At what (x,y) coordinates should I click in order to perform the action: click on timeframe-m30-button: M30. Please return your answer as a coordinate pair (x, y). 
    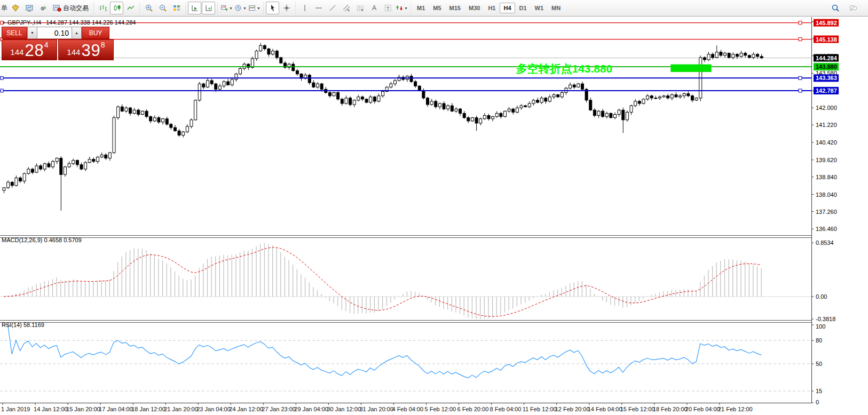
    Looking at the image, I should click on (474, 8).